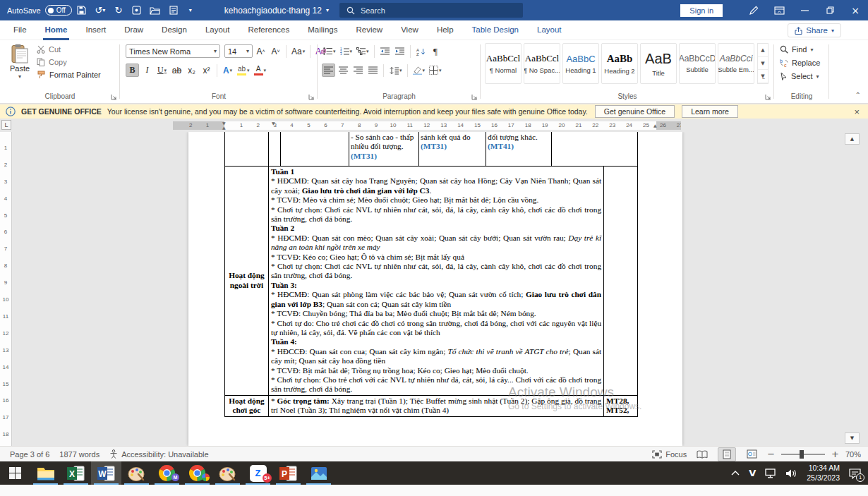  I want to click on print-preview-icon, so click(174, 11).